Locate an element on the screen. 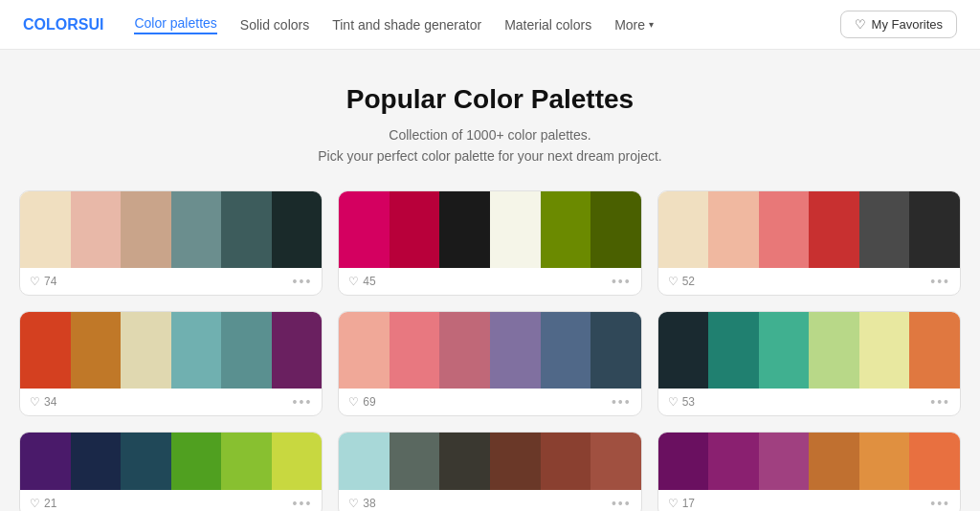  like-count: ♡74 is located at coordinates (43, 281).